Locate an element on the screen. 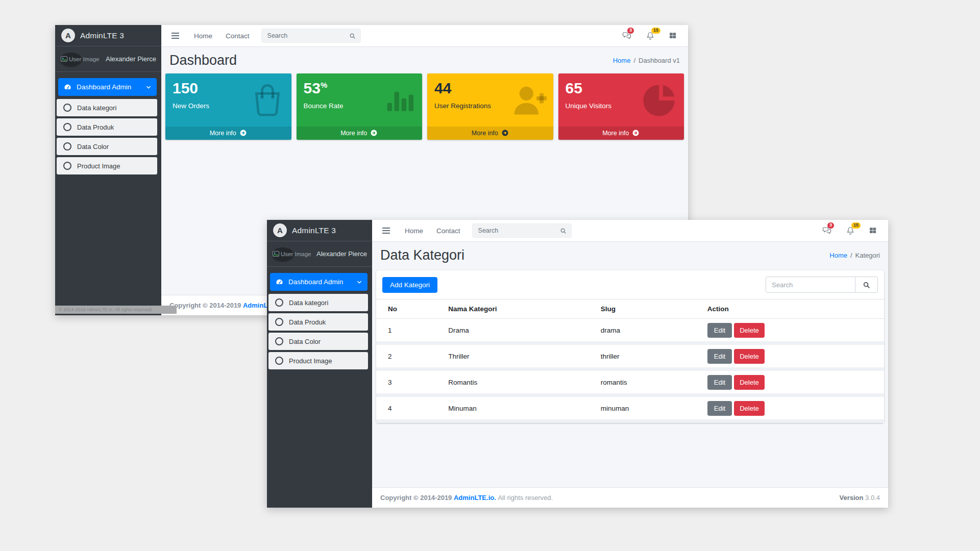 The width and height of the screenshot is (980, 551). status-tooltip: © 2014-2019 AdminLTE.io. All rights rese… is located at coordinates (116, 310).